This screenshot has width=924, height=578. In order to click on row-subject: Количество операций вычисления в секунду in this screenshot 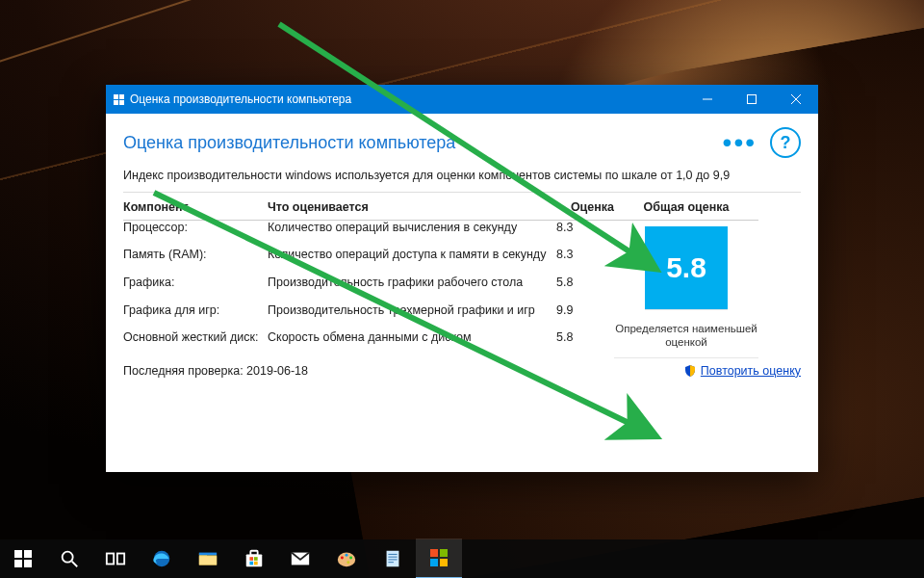, I will do `click(412, 235)`.